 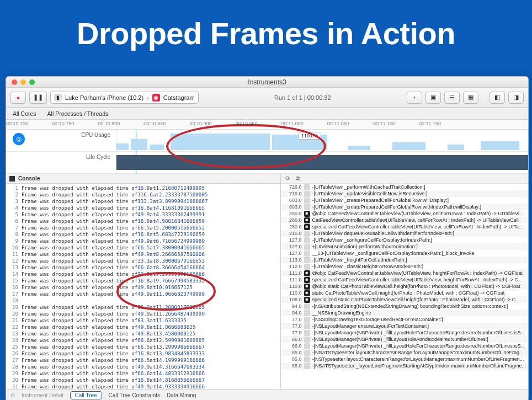 What do you see at coordinates (405, 227) in the screenshot?
I see `stack-row: 280.0■specialized CatFeedViewController.…` at bounding box center [405, 227].